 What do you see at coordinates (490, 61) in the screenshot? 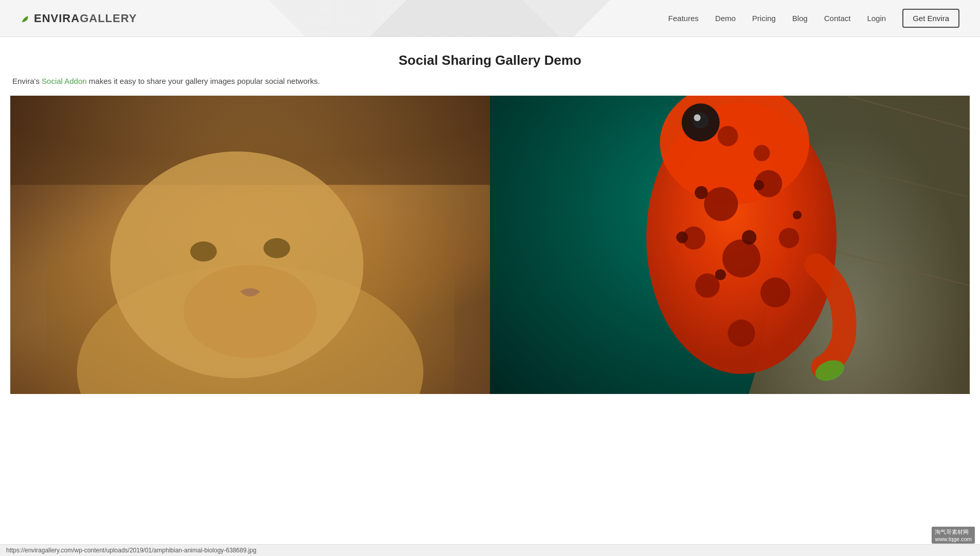
I see `page-title: Social Sharing Gallery Demo` at bounding box center [490, 61].